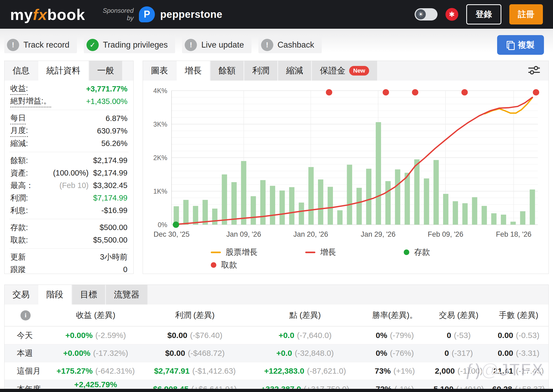  What do you see at coordinates (106, 71) in the screenshot?
I see `tab-label: 一般` at bounding box center [106, 71].